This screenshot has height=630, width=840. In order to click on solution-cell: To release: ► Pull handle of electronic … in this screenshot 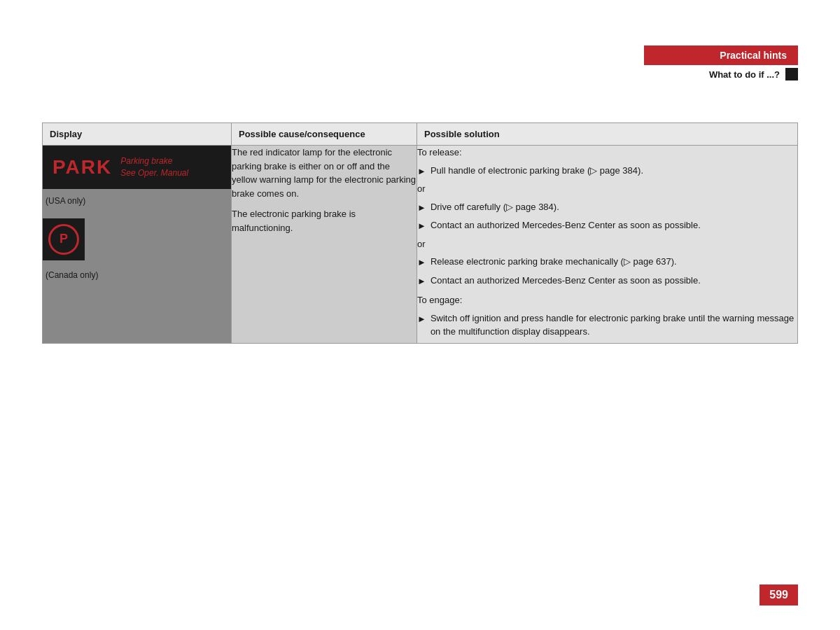, I will do `click(608, 245)`.